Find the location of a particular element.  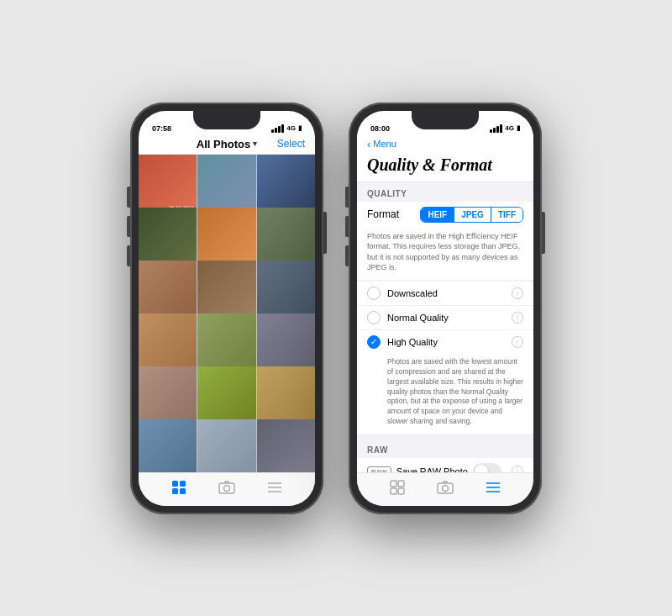

bar1r is located at coordinates (491, 131).